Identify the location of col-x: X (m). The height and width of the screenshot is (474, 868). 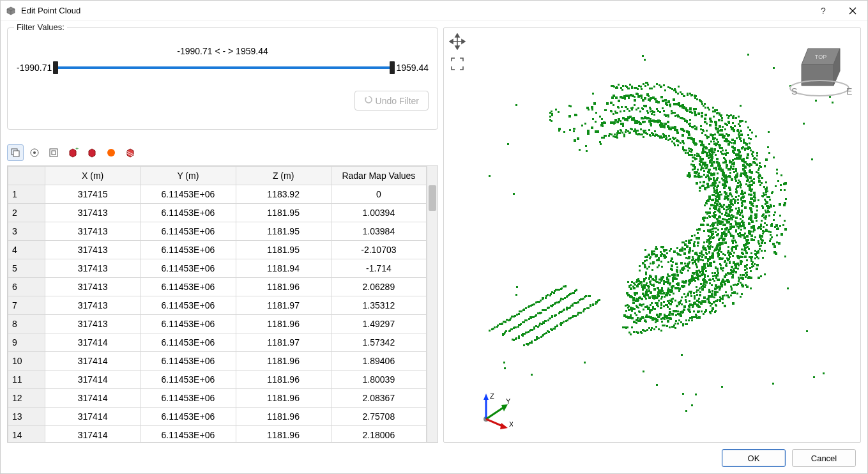
(93, 176).